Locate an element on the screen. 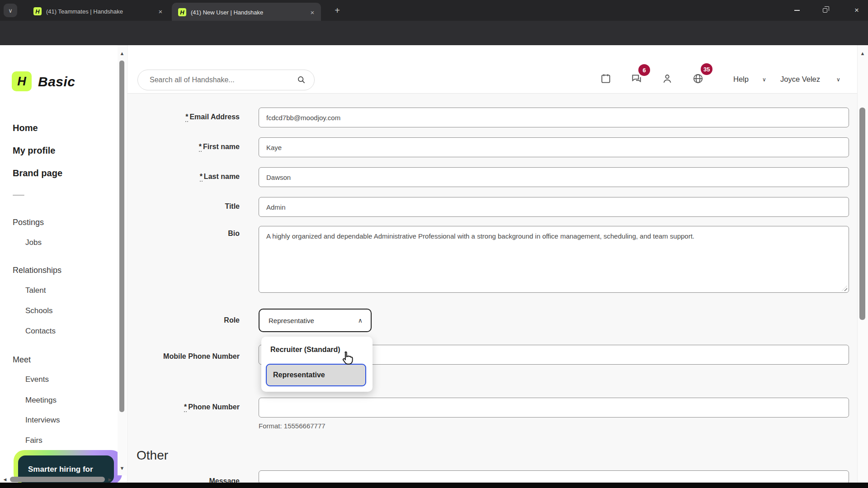  role-selected-value: Representative is located at coordinates (309, 321).